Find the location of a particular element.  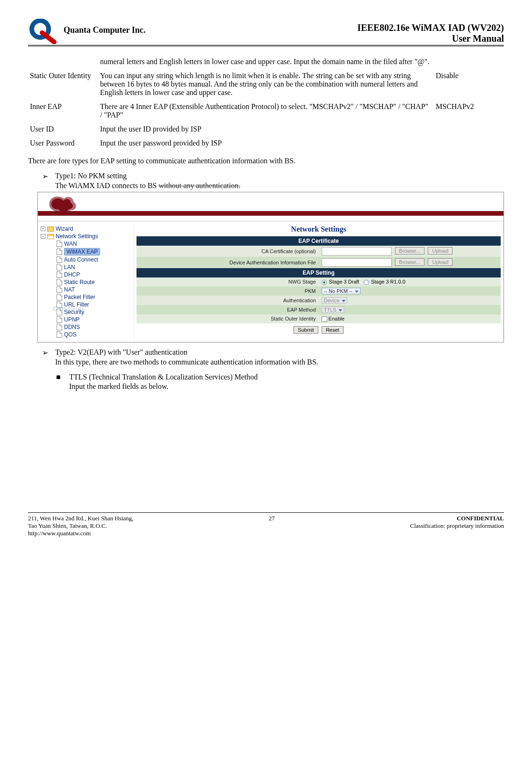

body-line: The WiAMX IAD connects to BS without any… is located at coordinates (280, 186).